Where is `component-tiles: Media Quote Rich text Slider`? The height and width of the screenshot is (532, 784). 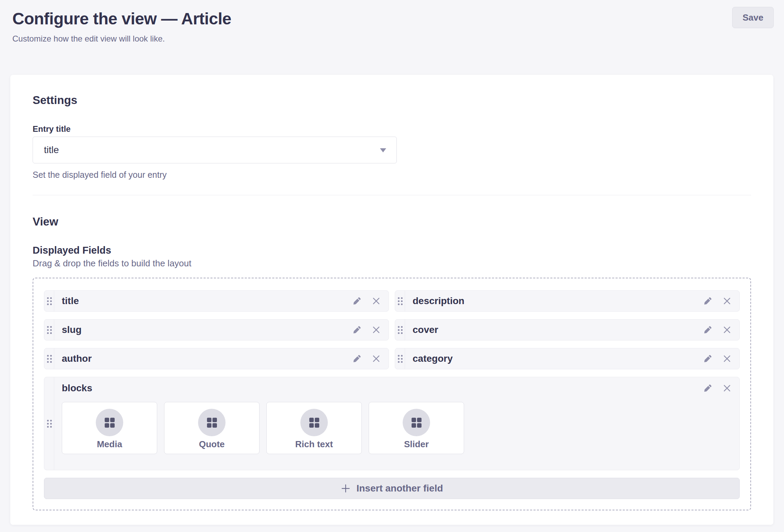
component-tiles: Media Quote Rich text Slider is located at coordinates (397, 428).